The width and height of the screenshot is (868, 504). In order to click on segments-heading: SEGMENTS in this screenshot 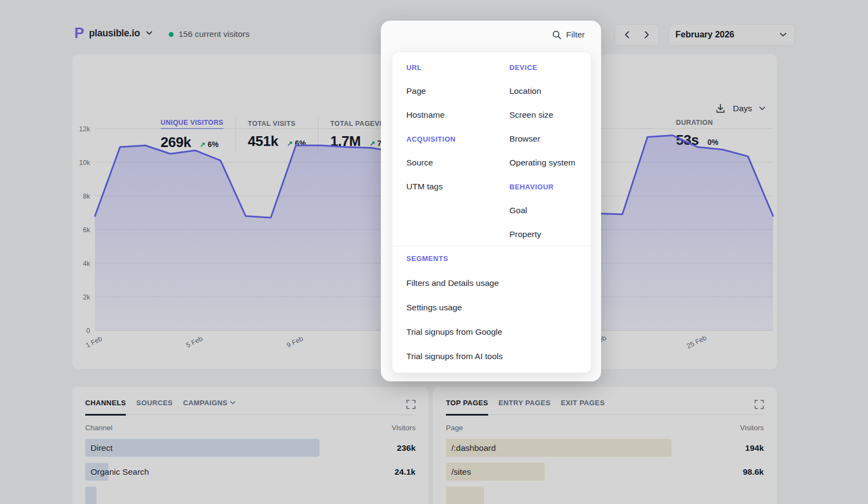, I will do `click(493, 258)`.